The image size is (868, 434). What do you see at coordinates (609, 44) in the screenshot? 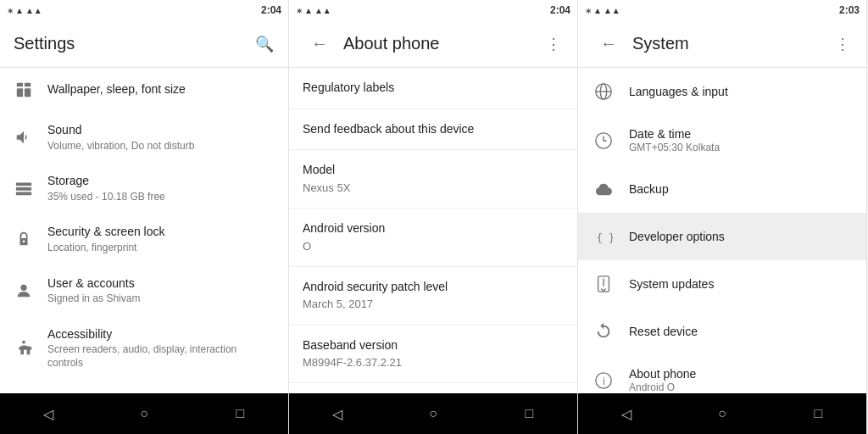
I see `system-back-button: ←` at bounding box center [609, 44].